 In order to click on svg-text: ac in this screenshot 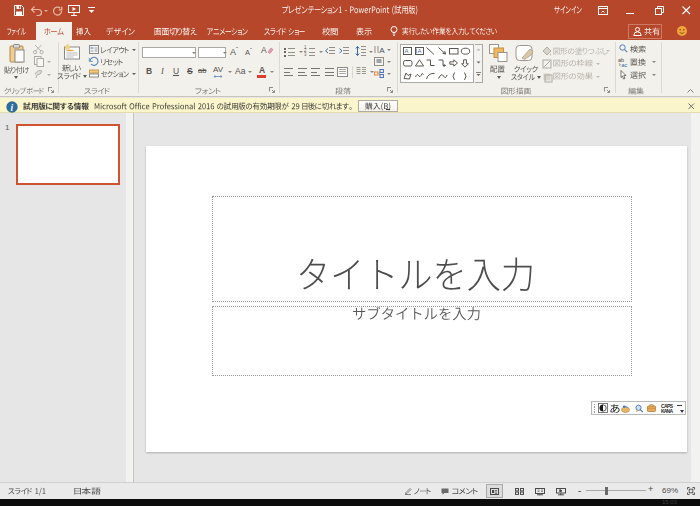, I will do `click(625, 65)`.